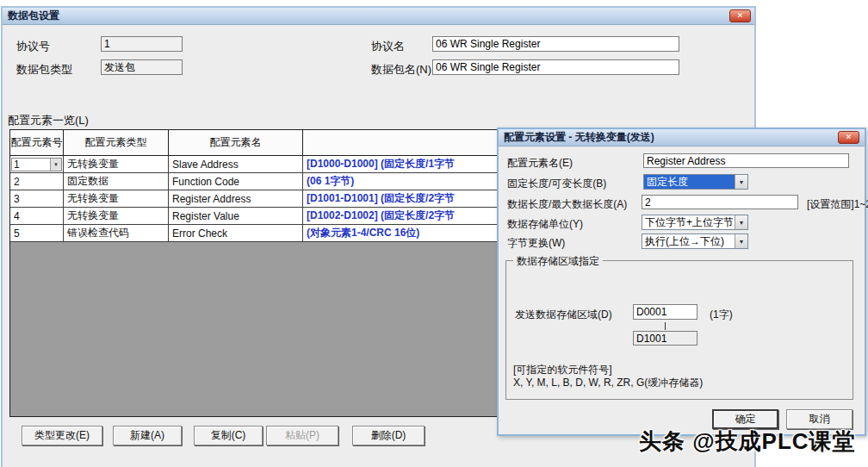 The width and height of the screenshot is (868, 467). Describe the element at coordinates (236, 233) in the screenshot. I see `row-name: Error Check` at that location.